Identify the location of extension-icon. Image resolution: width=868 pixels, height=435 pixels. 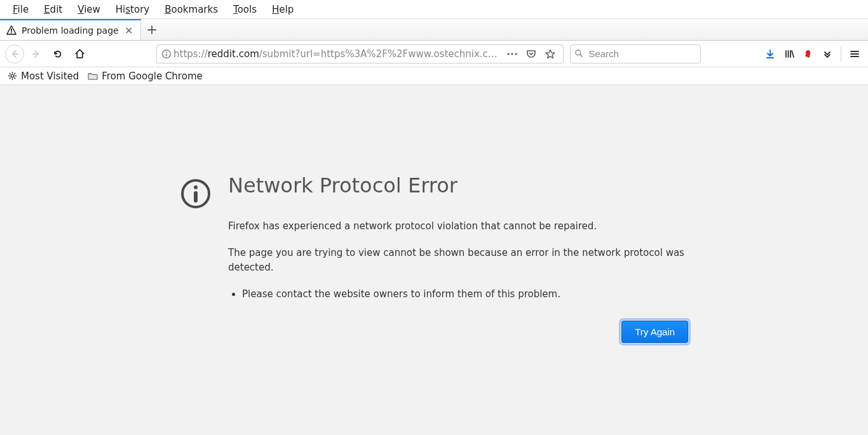
(808, 54).